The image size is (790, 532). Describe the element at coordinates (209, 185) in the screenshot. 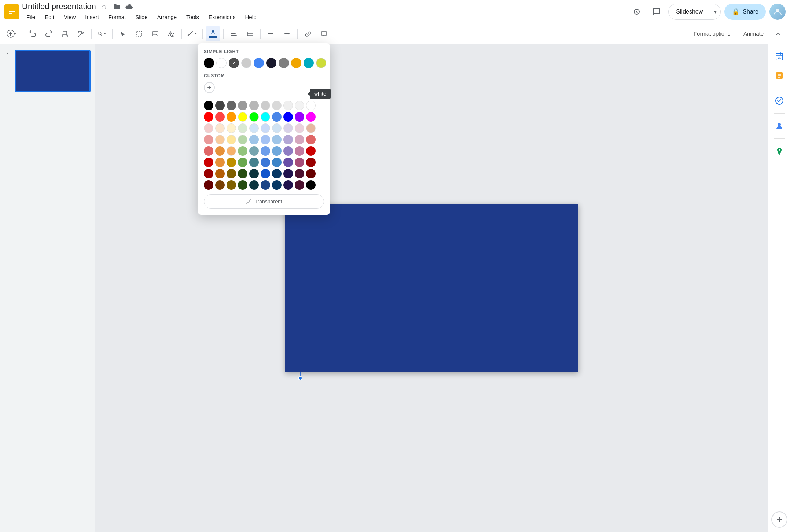

I see `cg-r13` at that location.